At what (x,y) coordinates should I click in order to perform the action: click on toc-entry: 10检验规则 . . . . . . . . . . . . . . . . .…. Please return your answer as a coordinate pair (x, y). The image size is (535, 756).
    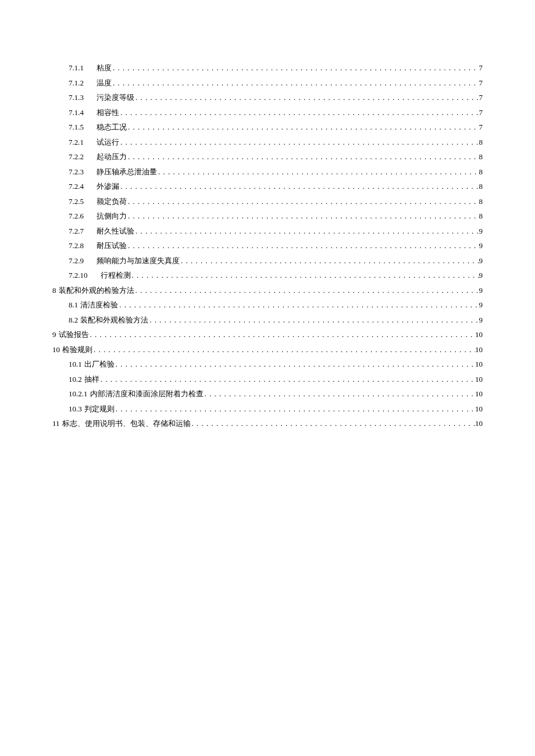
    Looking at the image, I should click on (268, 350).